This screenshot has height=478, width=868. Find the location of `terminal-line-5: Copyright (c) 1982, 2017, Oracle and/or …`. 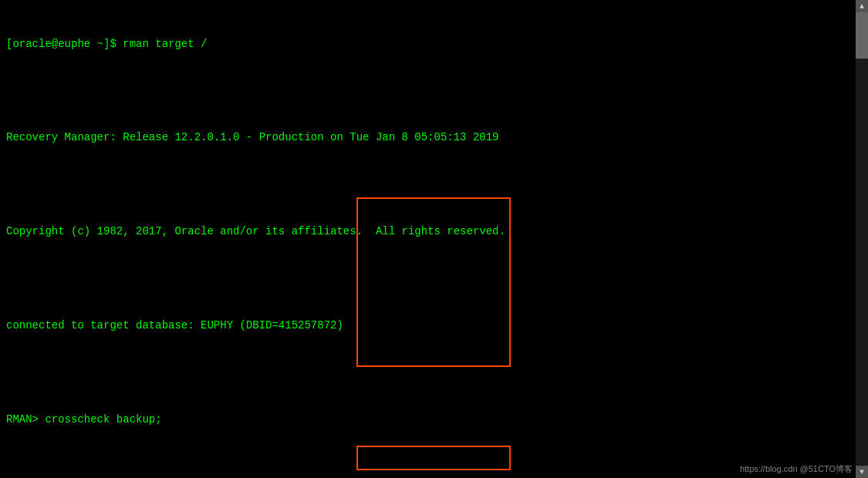

terminal-line-5: Copyright (c) 1982, 2017, Oracle and/or … is located at coordinates (434, 231).